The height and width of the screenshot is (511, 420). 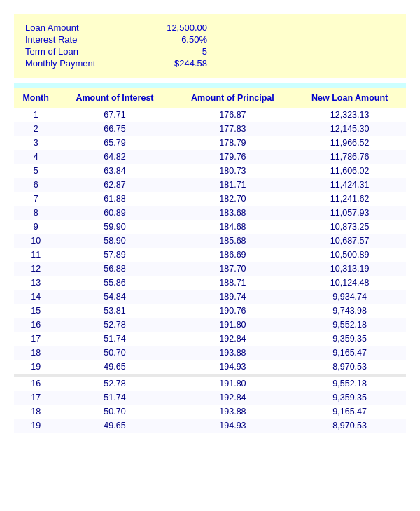 I want to click on table-cell: 15, so click(x=36, y=311).